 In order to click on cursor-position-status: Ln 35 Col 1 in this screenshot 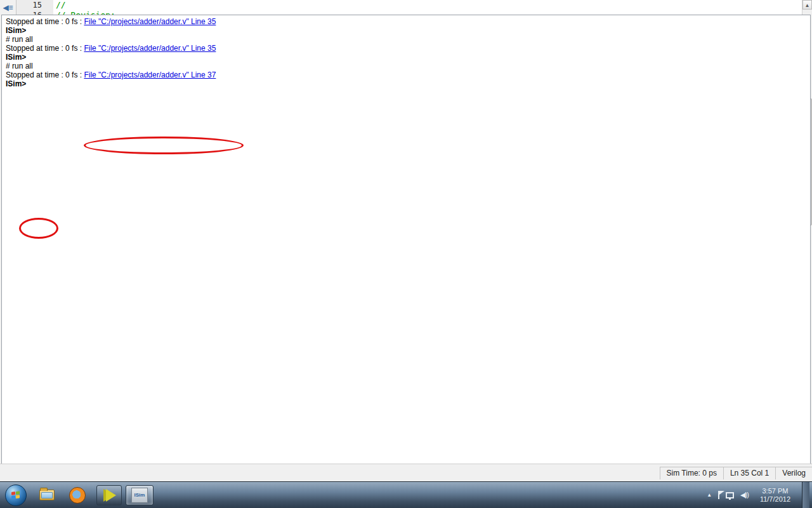, I will do `click(749, 473)`.